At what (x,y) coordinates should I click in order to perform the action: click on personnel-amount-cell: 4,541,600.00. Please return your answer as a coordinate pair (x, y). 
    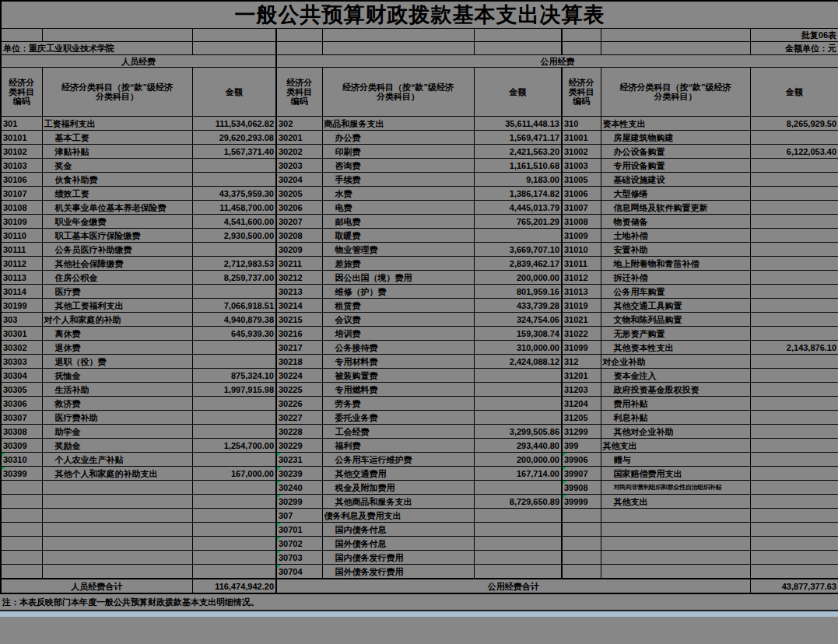
    Looking at the image, I should click on (234, 222).